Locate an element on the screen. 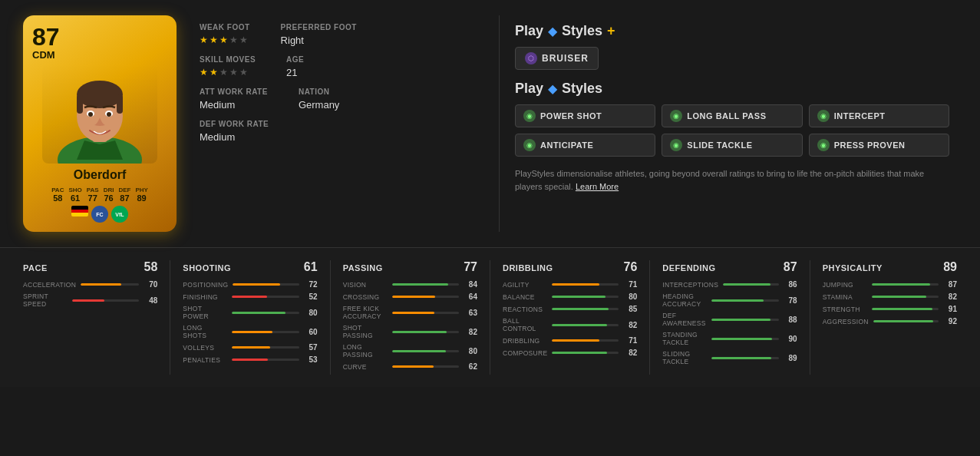 The image size is (980, 456). sm-star-1: ★ is located at coordinates (204, 72).